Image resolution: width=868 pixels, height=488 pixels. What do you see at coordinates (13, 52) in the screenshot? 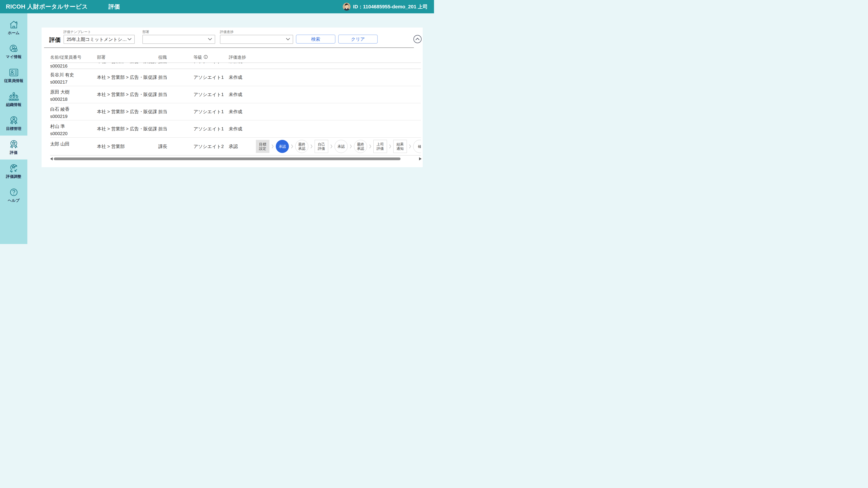
I see `sidebar-item-my-info: マイ情報` at bounding box center [13, 52].